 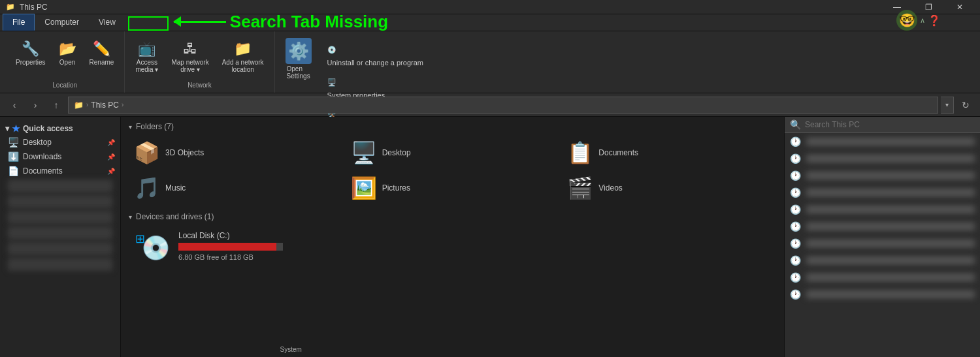 What do you see at coordinates (30, 49) in the screenshot?
I see `properties-icon: 🔧` at bounding box center [30, 49].